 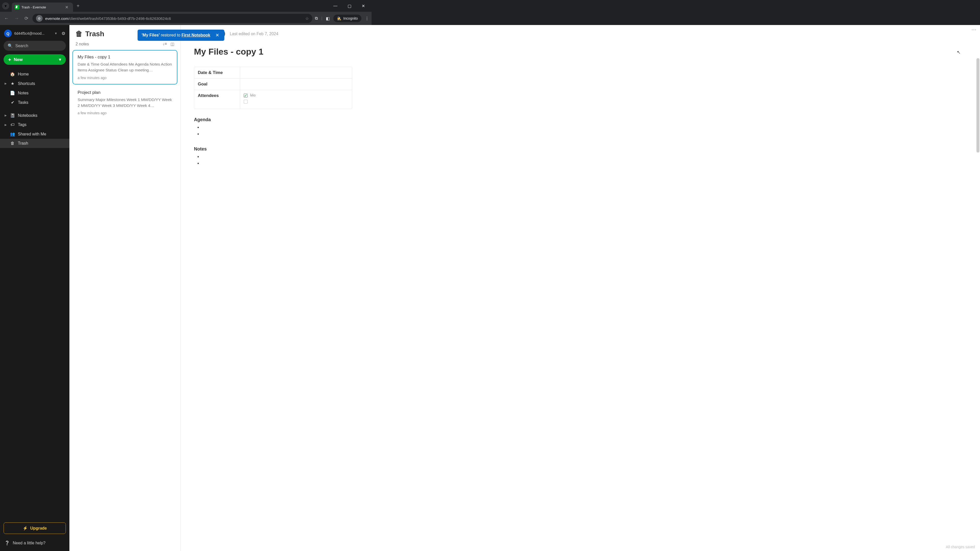 I want to click on plus-icon: +, so click(x=10, y=60).